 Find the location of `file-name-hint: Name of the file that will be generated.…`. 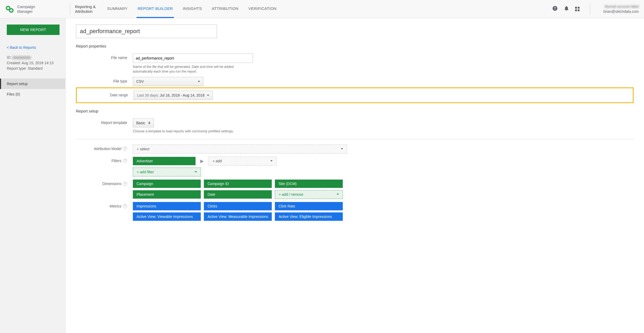

file-name-hint: Name of the file that will be generated.… is located at coordinates (188, 69).